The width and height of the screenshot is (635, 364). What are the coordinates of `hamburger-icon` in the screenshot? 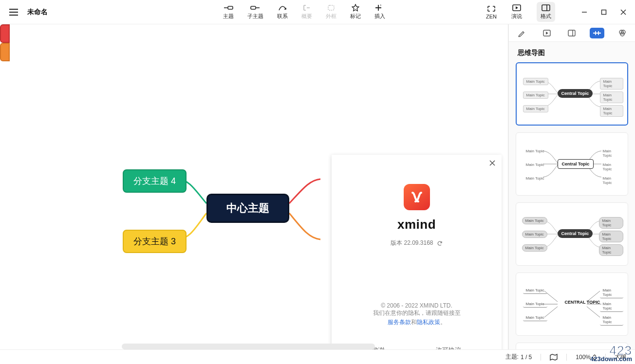 It's located at (14, 12).